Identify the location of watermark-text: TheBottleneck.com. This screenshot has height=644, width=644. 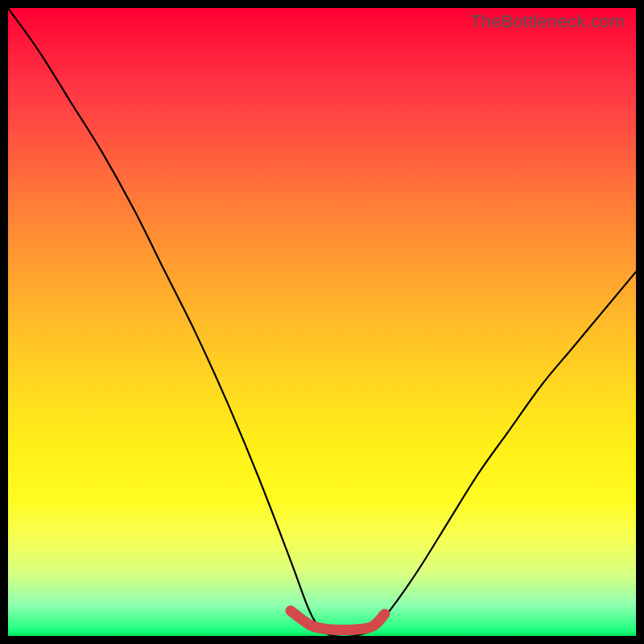
(547, 22).